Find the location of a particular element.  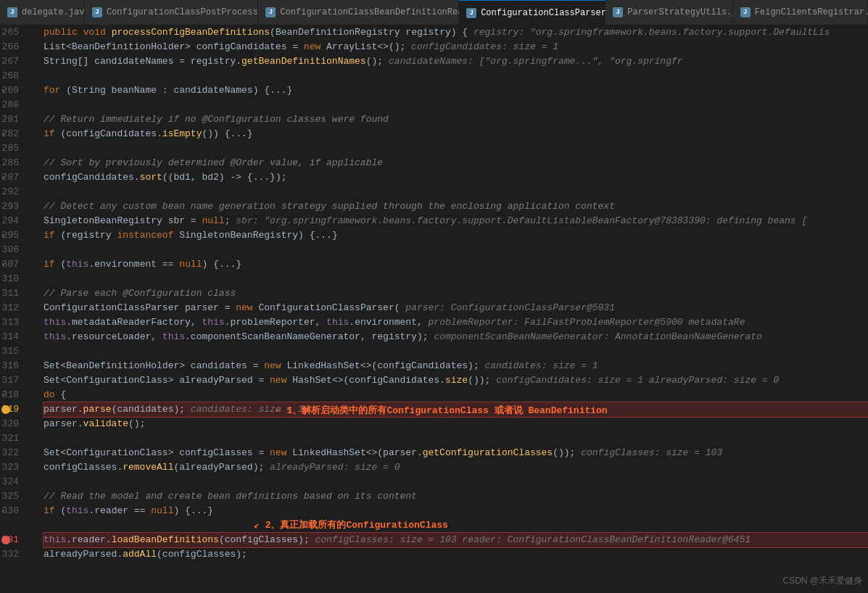

code-text: this.metadataReaderFactory, this.problem… is located at coordinates (455, 323).